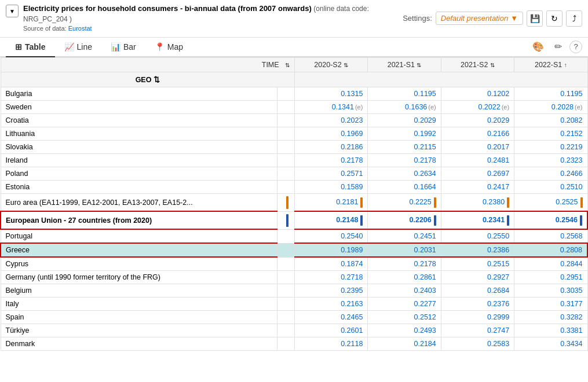  I want to click on tab-map: 📍 Map, so click(169, 47).